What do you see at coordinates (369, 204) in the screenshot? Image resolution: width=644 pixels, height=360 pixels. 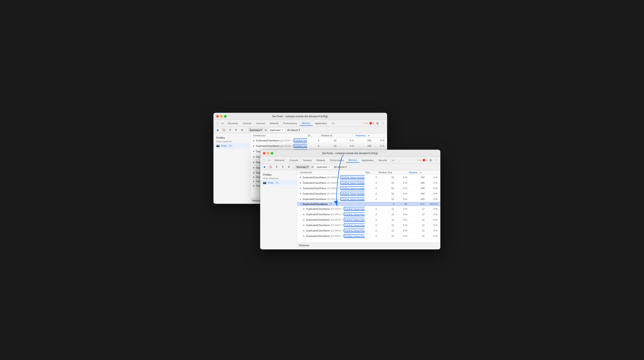 I see `expanded-class-row: ▼ DuplicatedClassName ×7 3 84 0 % 84 0 %` at bounding box center [369, 204].